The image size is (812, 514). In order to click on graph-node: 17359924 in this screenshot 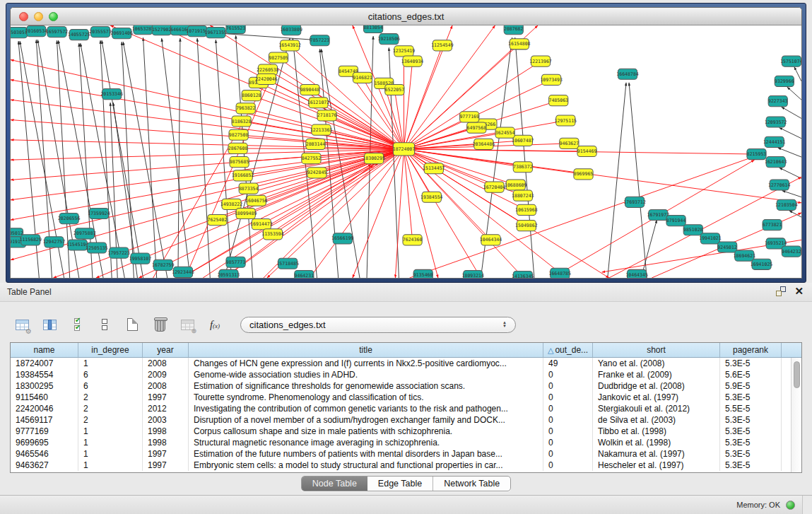, I will do `click(99, 214)`.